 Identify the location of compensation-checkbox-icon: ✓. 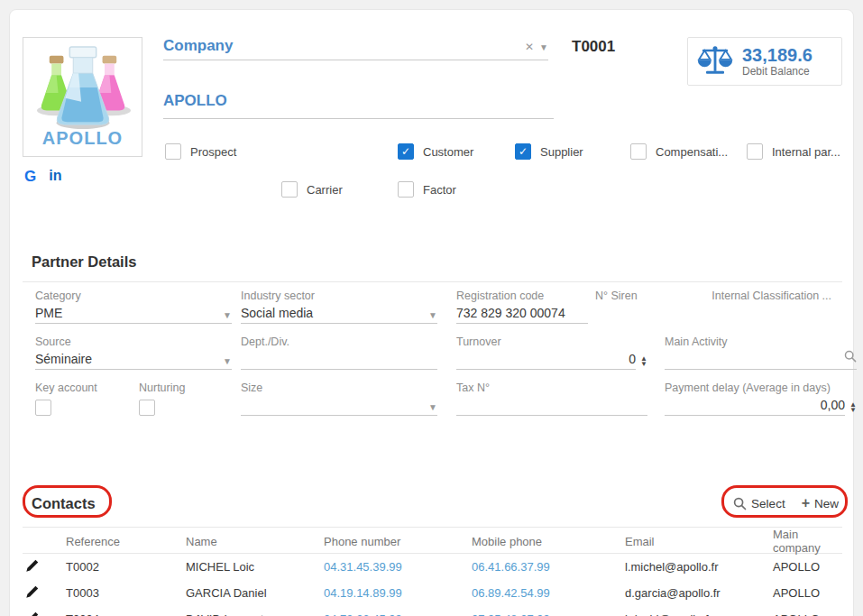
(638, 152).